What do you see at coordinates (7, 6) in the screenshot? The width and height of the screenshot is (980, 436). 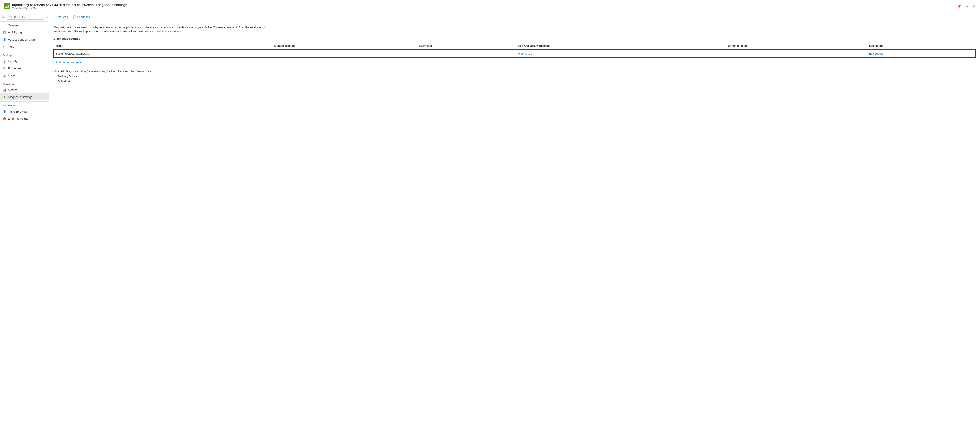 I see `resource-icon` at bounding box center [7, 6].